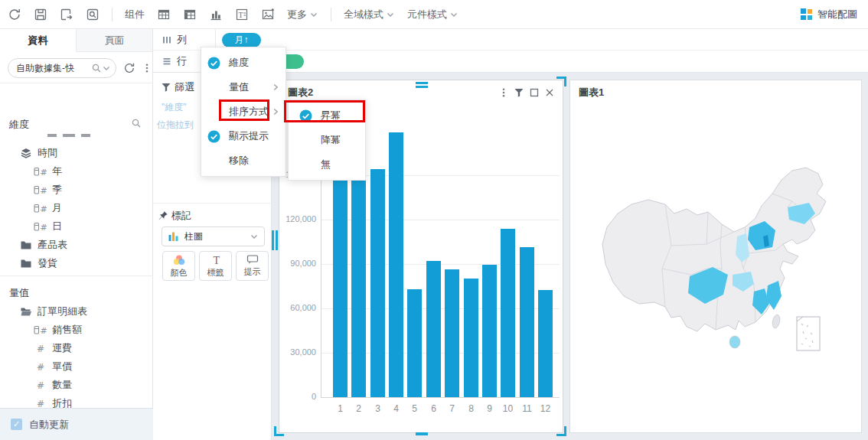  What do you see at coordinates (38, 41) in the screenshot?
I see `tab-data: 資料` at bounding box center [38, 41].